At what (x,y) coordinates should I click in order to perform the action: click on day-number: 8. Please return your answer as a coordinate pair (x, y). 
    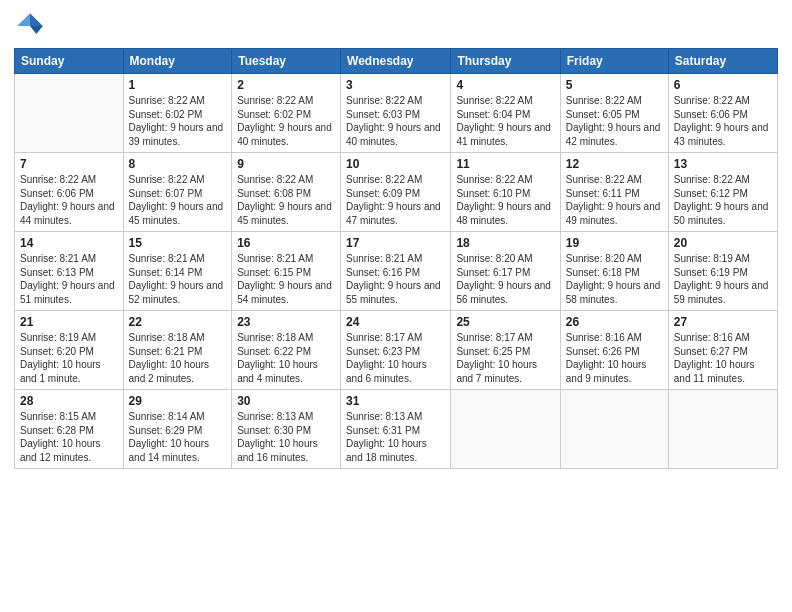
    Looking at the image, I should click on (178, 164).